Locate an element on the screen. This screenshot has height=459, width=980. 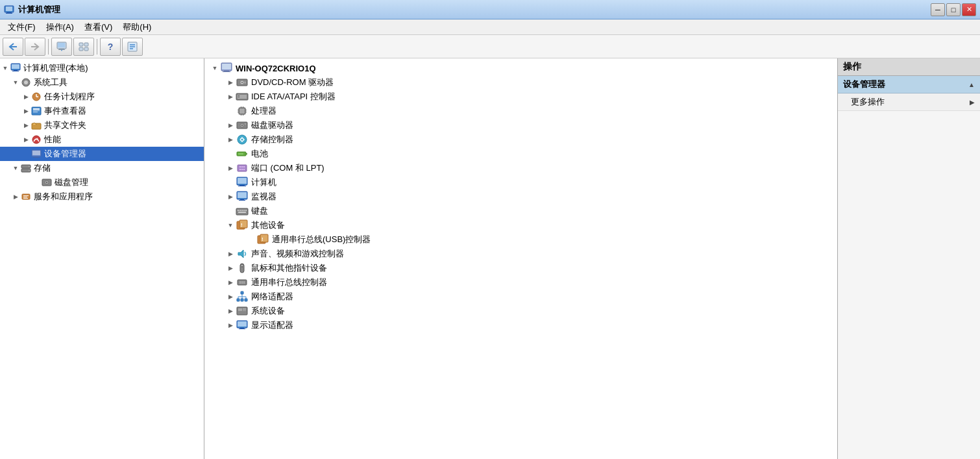
storage-ctrl-icon is located at coordinates (242, 140).